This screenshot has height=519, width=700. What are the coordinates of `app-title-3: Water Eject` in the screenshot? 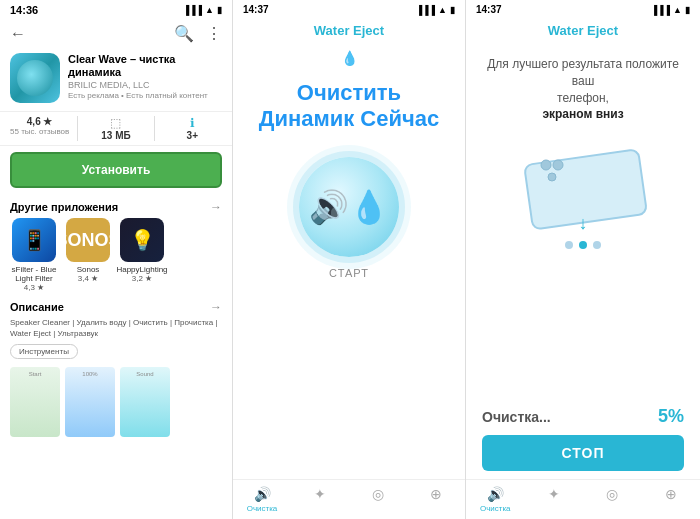 It's located at (583, 32).